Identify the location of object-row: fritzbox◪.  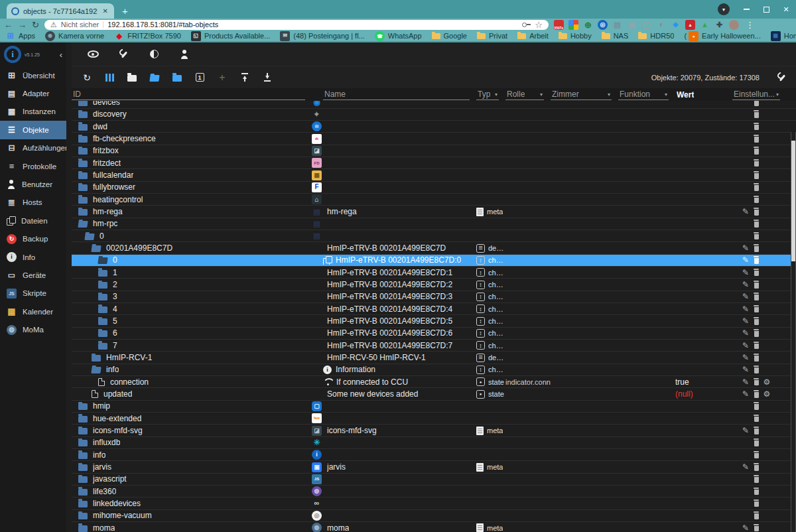
(434, 151).